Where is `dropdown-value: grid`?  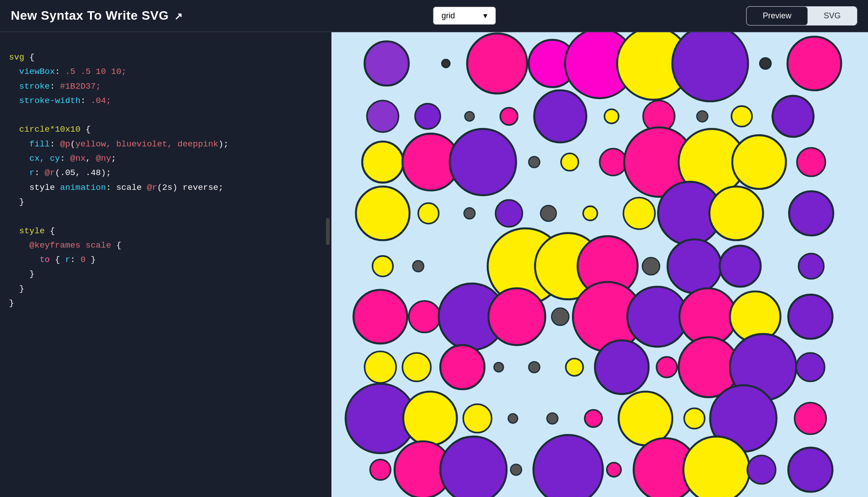 dropdown-value: grid is located at coordinates (448, 16).